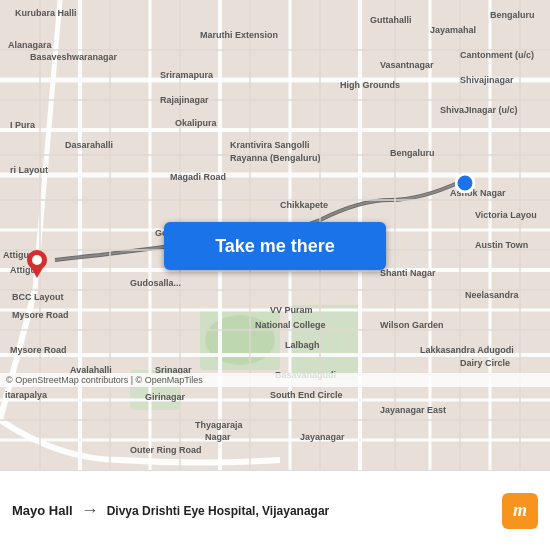 This screenshot has width=550, height=550. Describe the element at coordinates (275, 510) in the screenshot. I see `bottom-bar: Mayo Hall → Divya Drishti Eye Hospital, …` at that location.